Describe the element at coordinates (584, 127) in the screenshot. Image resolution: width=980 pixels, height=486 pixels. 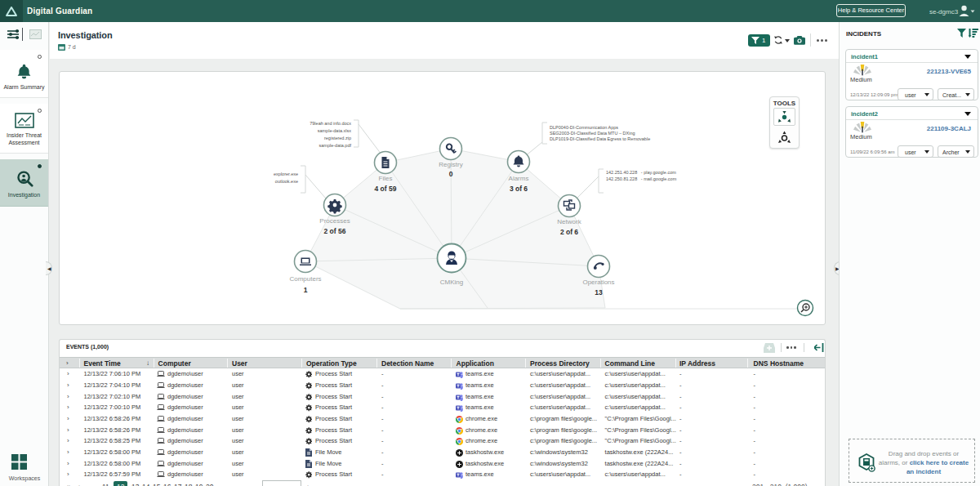
I see `svg-text: DLP0040-DI-Communication Apps` at that location.